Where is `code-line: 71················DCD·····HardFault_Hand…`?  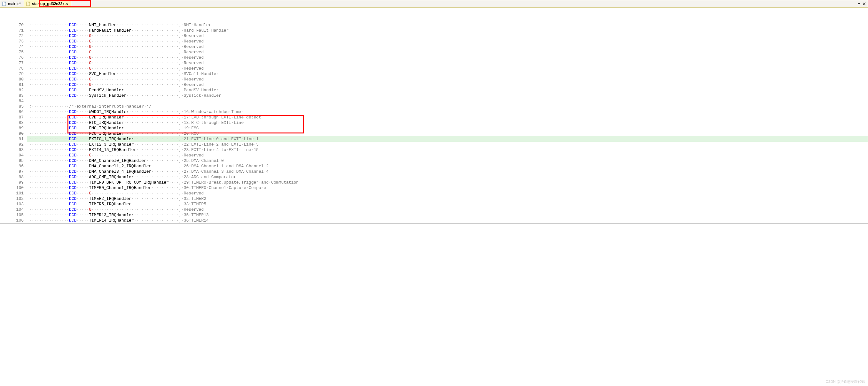
code-line: 71················DCD·····HardFault_Hand… is located at coordinates (434, 31).